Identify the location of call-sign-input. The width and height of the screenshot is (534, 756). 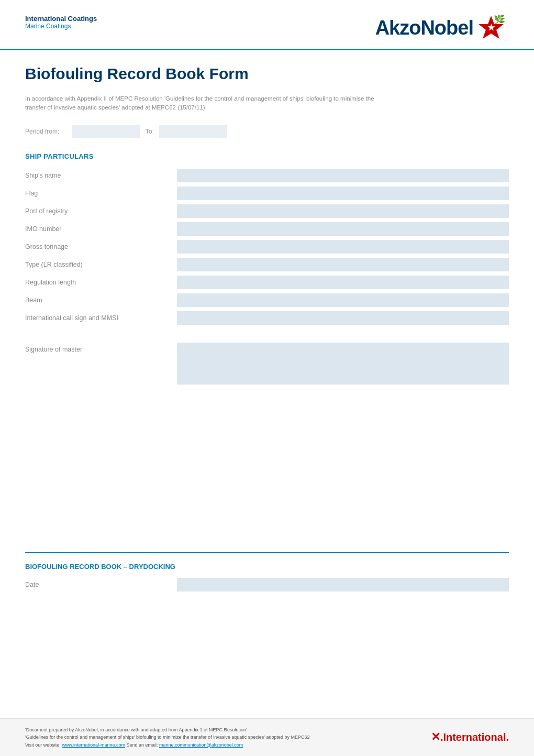
(343, 318).